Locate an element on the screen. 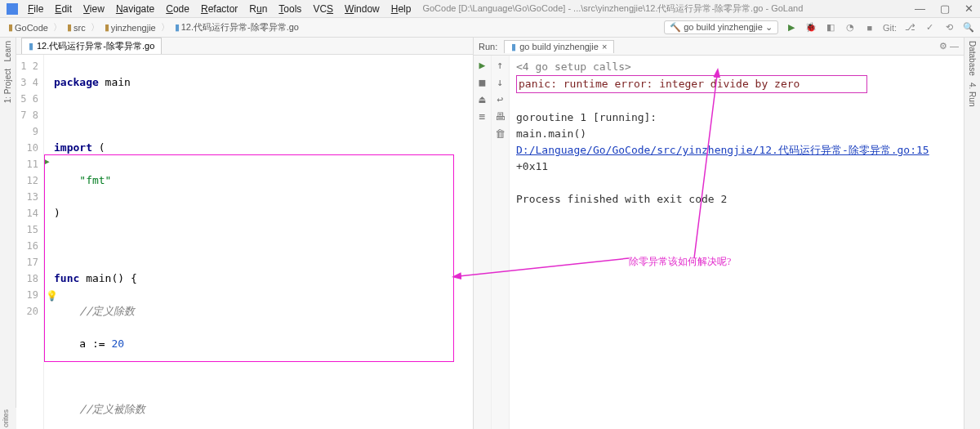  maximize-button: ▢ is located at coordinates (945, 8).